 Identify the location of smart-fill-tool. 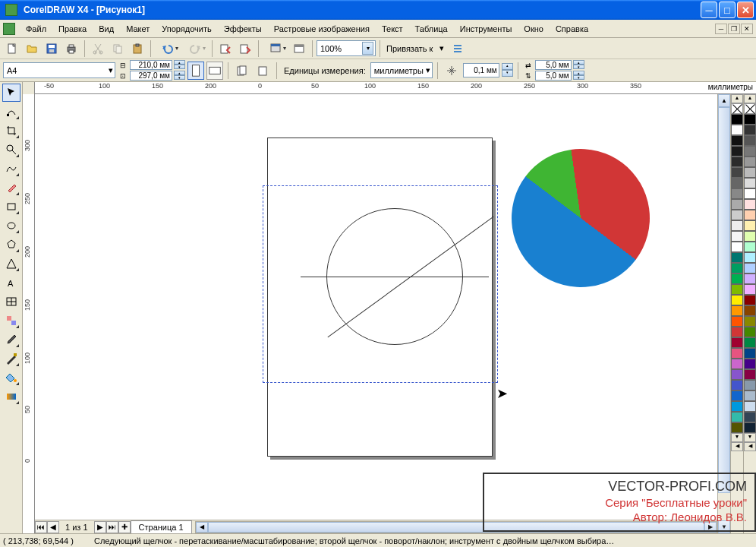
(11, 188).